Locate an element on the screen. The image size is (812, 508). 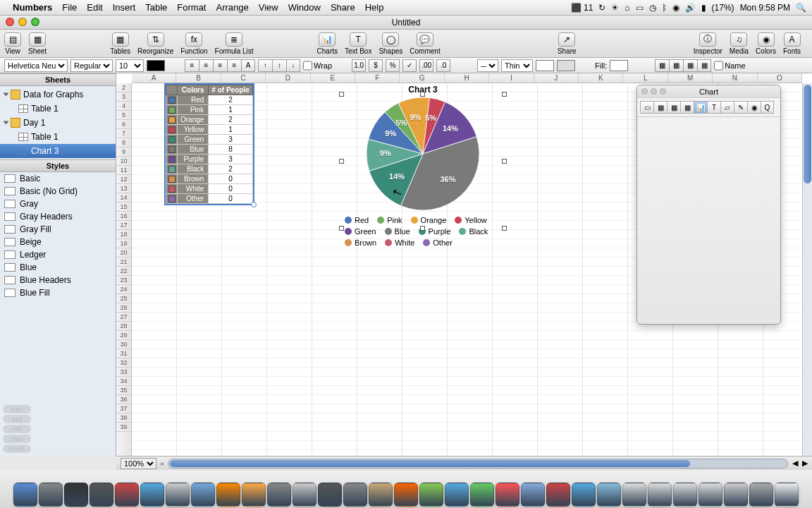
style-blue-headers: Blue Headers is located at coordinates (58, 280).